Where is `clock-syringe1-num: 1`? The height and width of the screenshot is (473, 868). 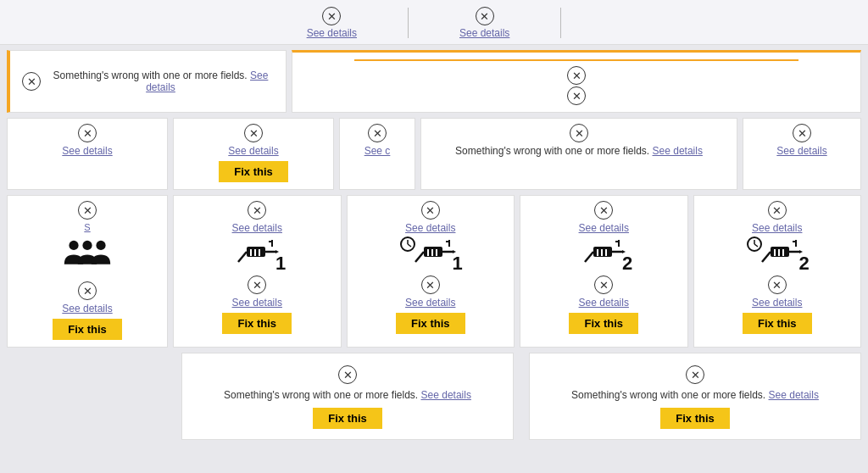 clock-syringe1-num: 1 is located at coordinates (458, 264).